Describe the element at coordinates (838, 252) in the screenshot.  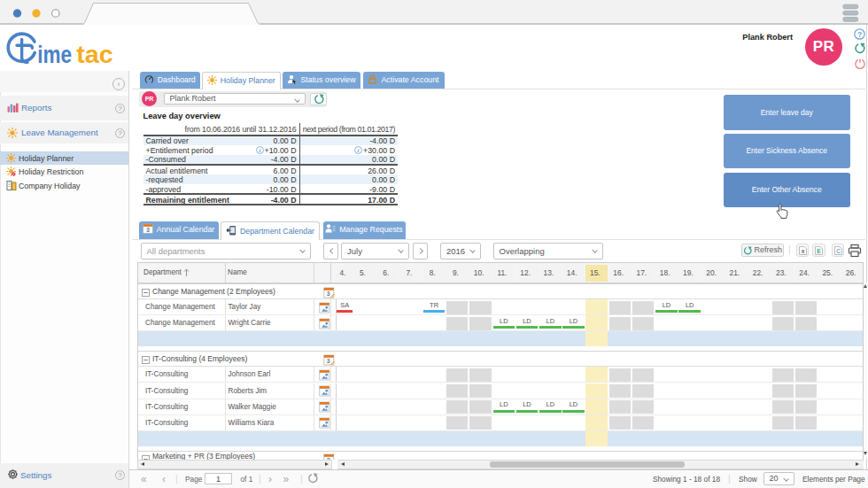
I see `svg-text: C` at that location.